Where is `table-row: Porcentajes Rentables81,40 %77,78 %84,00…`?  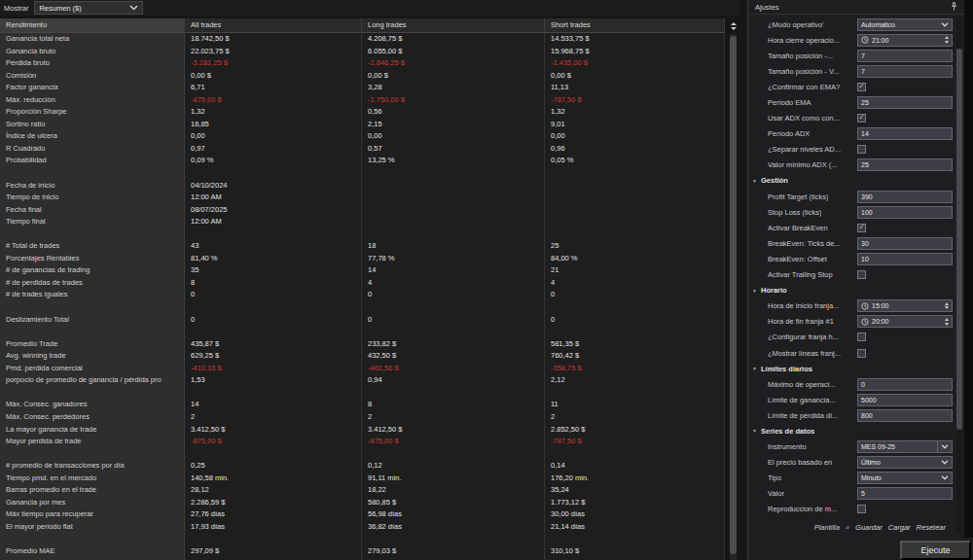
table-row: Porcentajes Rentables81,40 %77,78 %84,00… is located at coordinates (362, 259).